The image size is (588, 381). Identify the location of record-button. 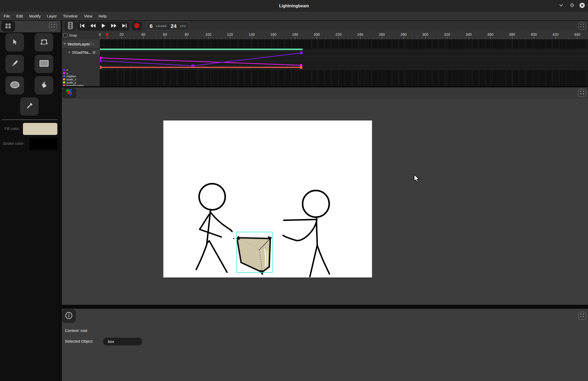
(137, 26).